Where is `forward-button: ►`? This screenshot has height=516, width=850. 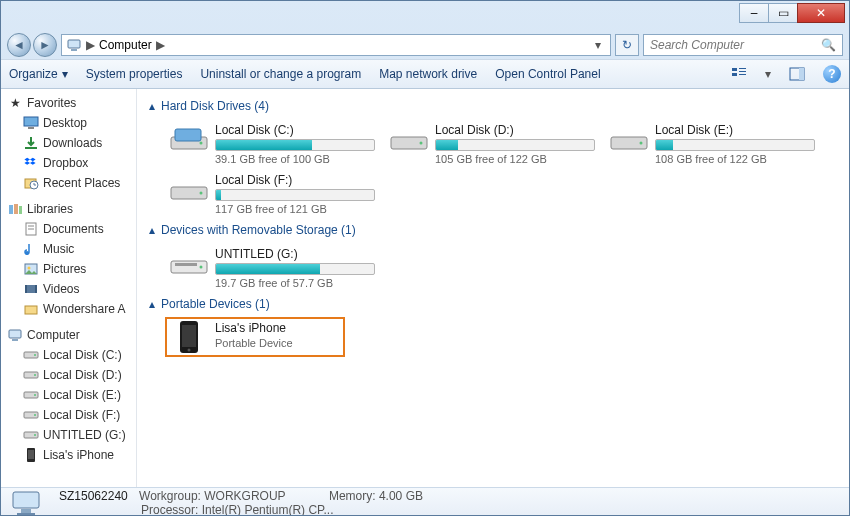
forward-button: ► is located at coordinates (45, 45).